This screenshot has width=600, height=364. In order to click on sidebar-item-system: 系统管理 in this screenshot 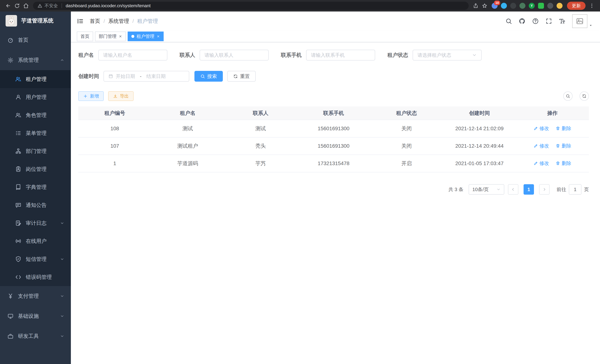, I will do `click(36, 60)`.